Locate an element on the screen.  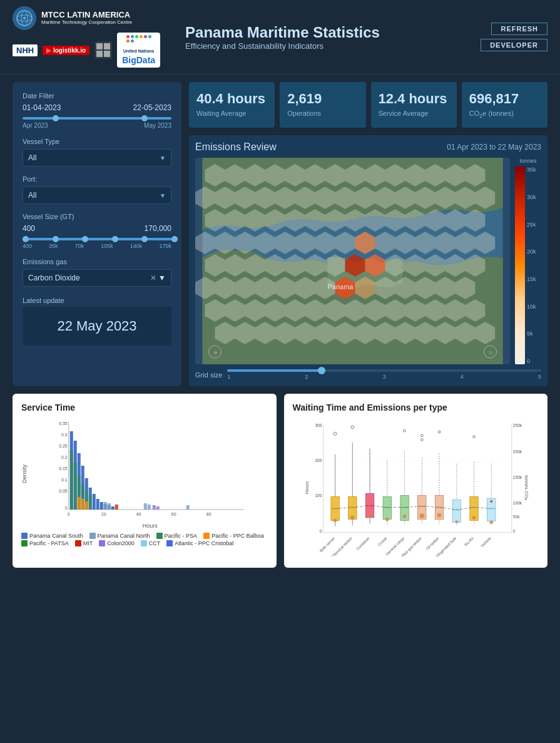
legend-tick-35k: 35k is located at coordinates (532, 170).